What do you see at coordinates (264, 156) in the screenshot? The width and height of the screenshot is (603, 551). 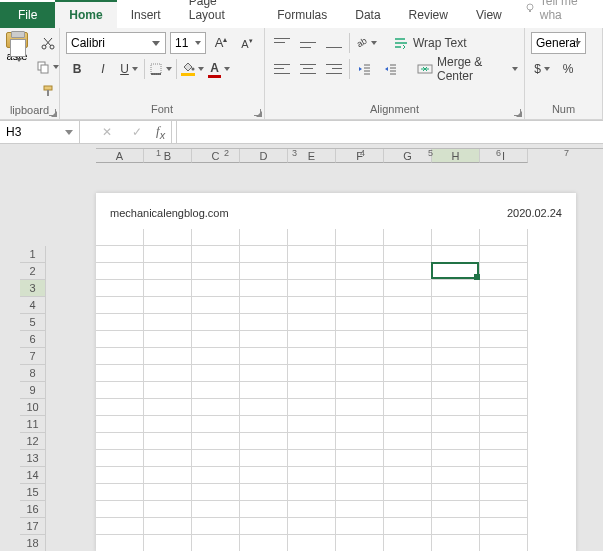 I see `column-header-D: D` at bounding box center [264, 156].